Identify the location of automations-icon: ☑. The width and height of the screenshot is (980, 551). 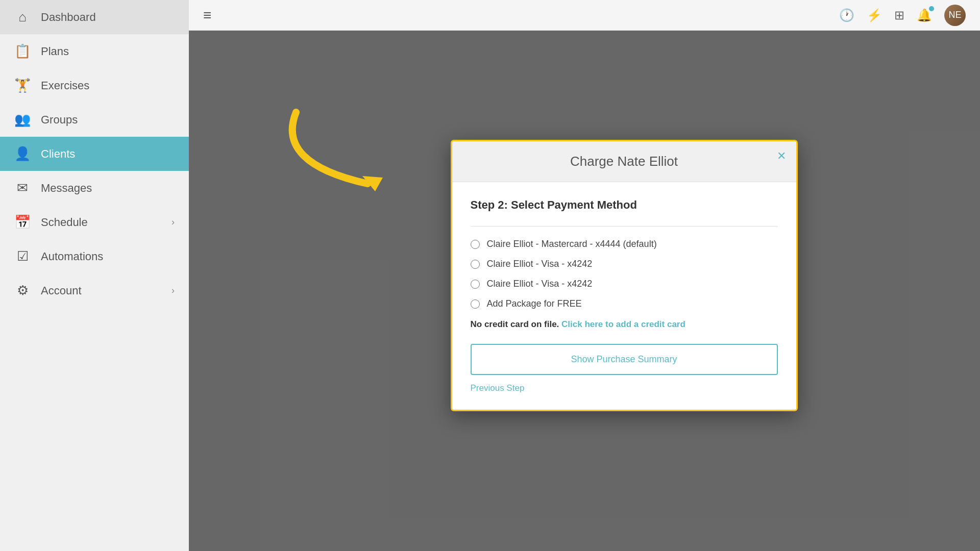
(22, 256).